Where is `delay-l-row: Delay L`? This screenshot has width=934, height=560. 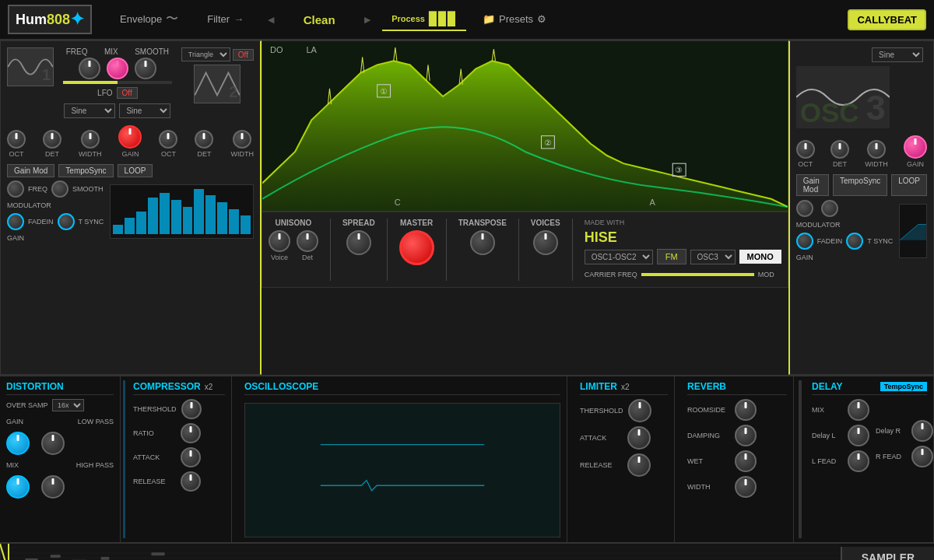 delay-l-row: Delay L is located at coordinates (841, 436).